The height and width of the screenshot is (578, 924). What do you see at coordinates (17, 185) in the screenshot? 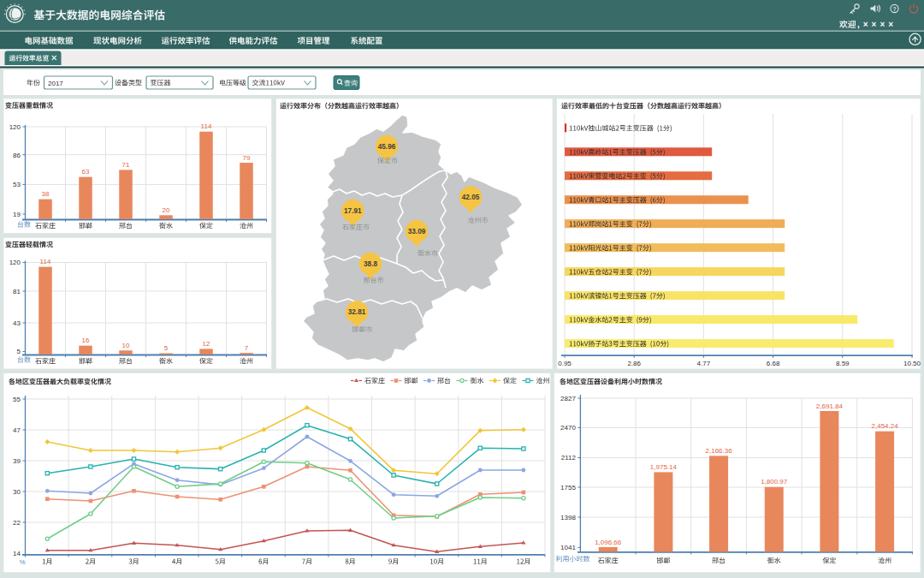
I see `svg-text: 53` at bounding box center [17, 185].